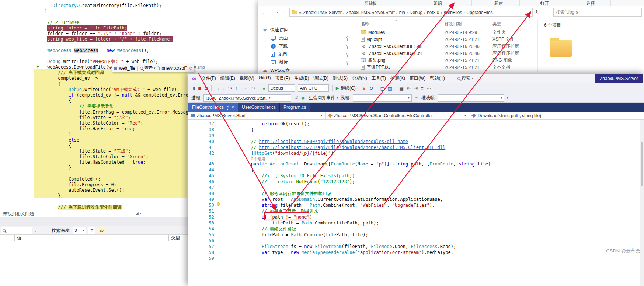  I want to click on save-icon: ▤, so click(383, 88).